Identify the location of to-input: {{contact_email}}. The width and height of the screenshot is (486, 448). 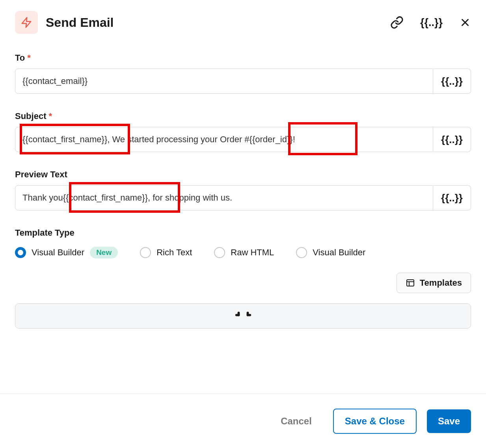
(224, 81).